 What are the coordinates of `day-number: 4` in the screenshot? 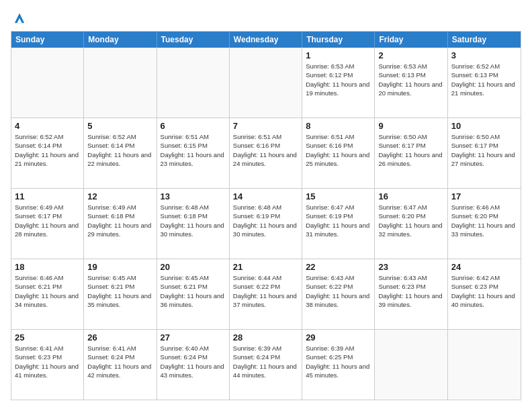 It's located at (47, 126).